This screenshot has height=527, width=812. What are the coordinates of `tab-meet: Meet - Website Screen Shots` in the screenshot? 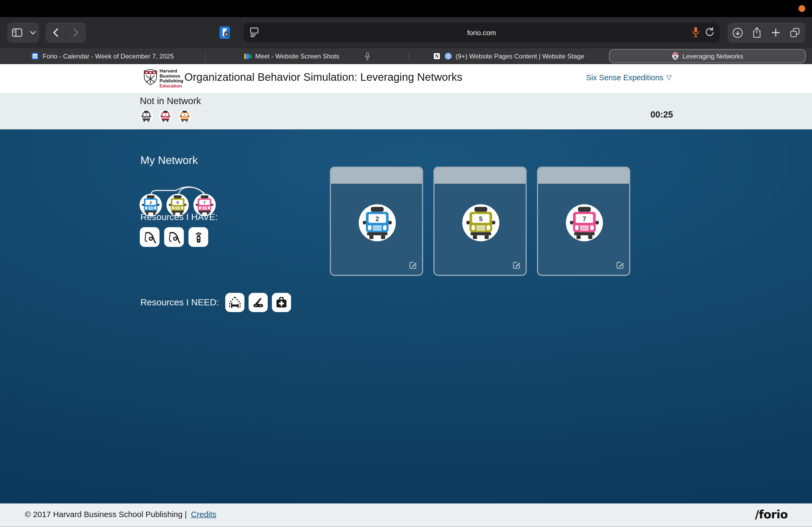 It's located at (307, 56).